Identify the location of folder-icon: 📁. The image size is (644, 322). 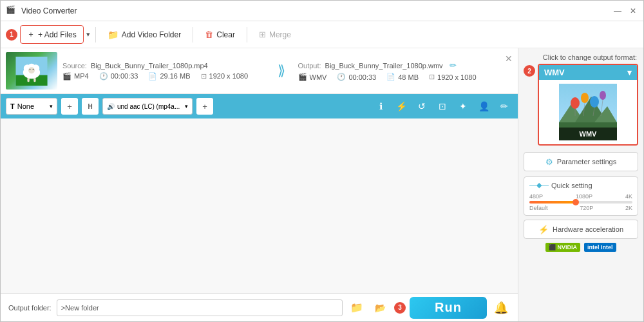
(113, 35).